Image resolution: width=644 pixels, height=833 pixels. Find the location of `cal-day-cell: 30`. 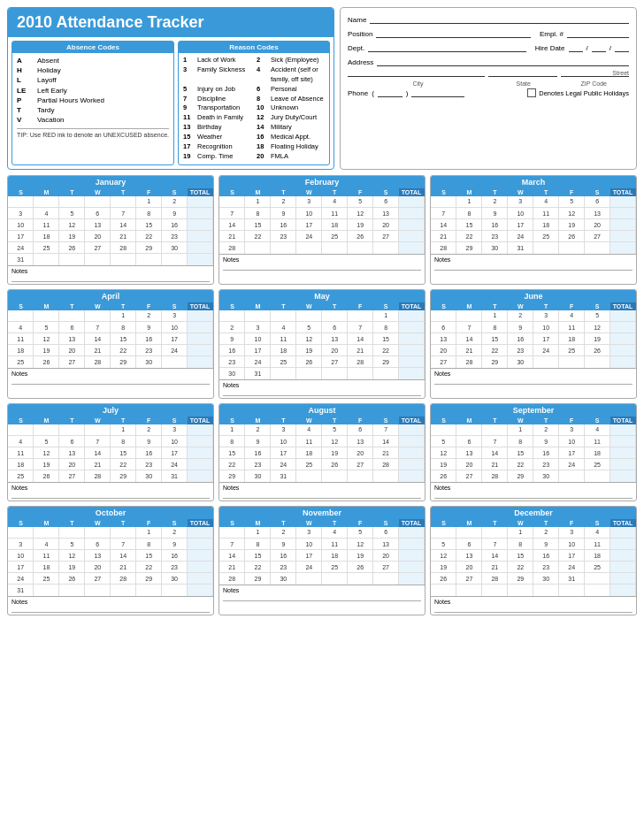

cal-day-cell: 30 is located at coordinates (547, 578).